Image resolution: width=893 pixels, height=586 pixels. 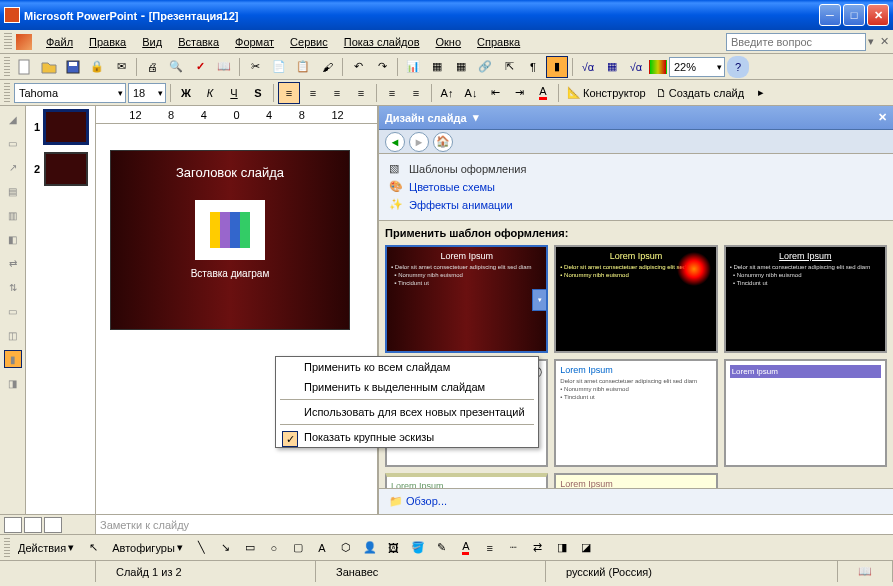 I want to click on shadow-button: S, so click(x=258, y=93).